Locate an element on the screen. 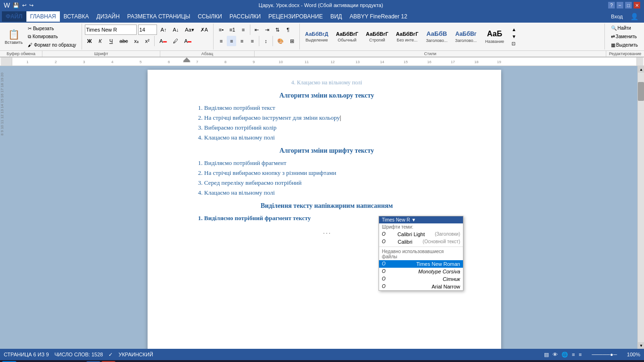  quick-access-undo: ↩ is located at coordinates (25, 6).